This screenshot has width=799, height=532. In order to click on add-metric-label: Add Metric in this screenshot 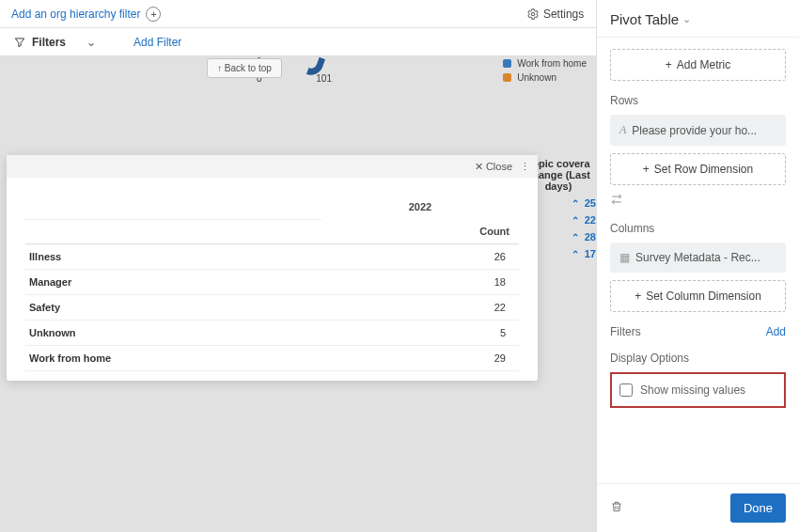, I will do `click(703, 65)`.